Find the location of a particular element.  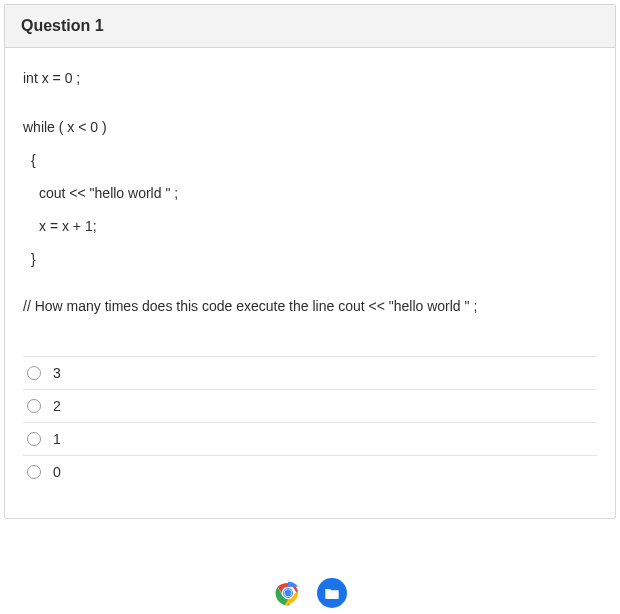

code-line-while: while ( x < 0 ) is located at coordinates (310, 128).